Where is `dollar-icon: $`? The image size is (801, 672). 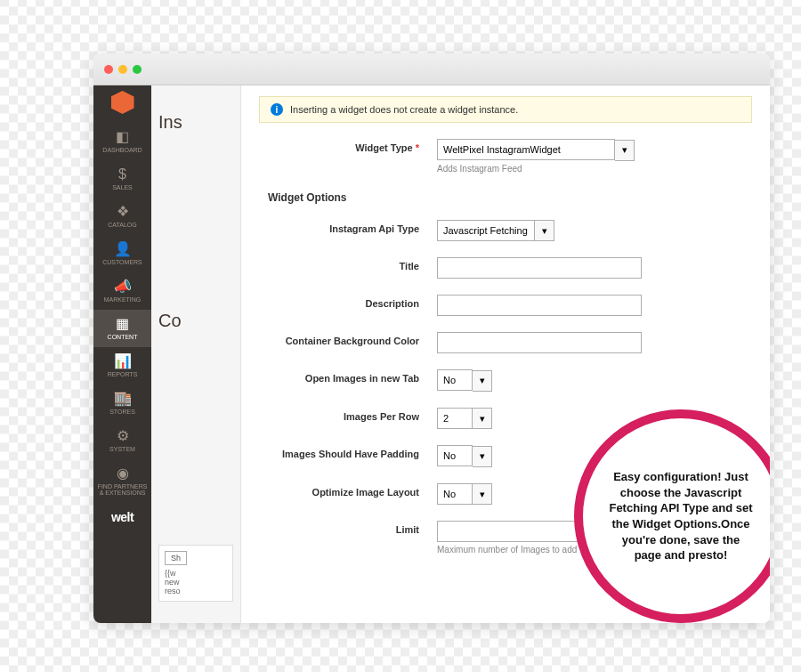
dollar-icon: $ is located at coordinates (123, 174).